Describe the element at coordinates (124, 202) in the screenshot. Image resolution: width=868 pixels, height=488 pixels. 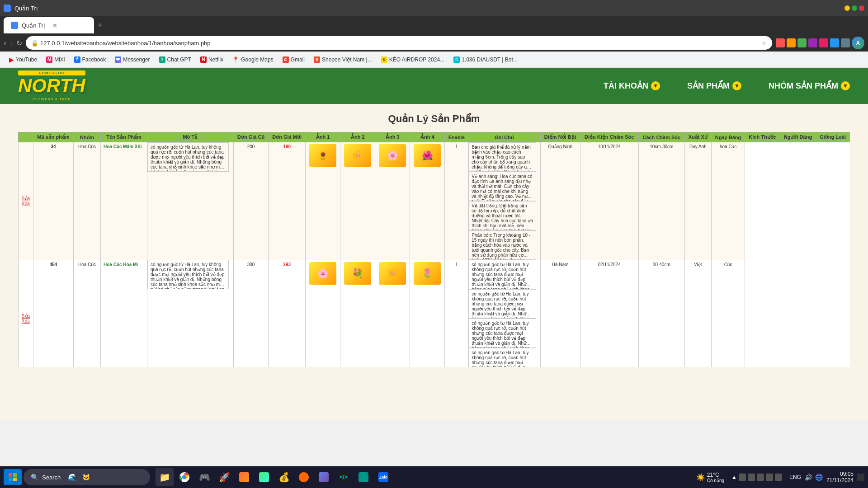
I see `row-name: Hoa Cúc Mâm Xôi` at that location.